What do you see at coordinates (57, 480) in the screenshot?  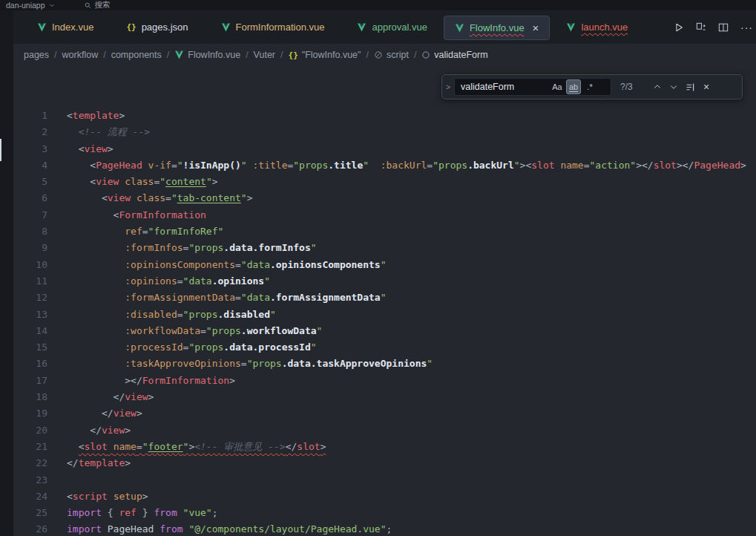 I see `line-content` at bounding box center [57, 480].